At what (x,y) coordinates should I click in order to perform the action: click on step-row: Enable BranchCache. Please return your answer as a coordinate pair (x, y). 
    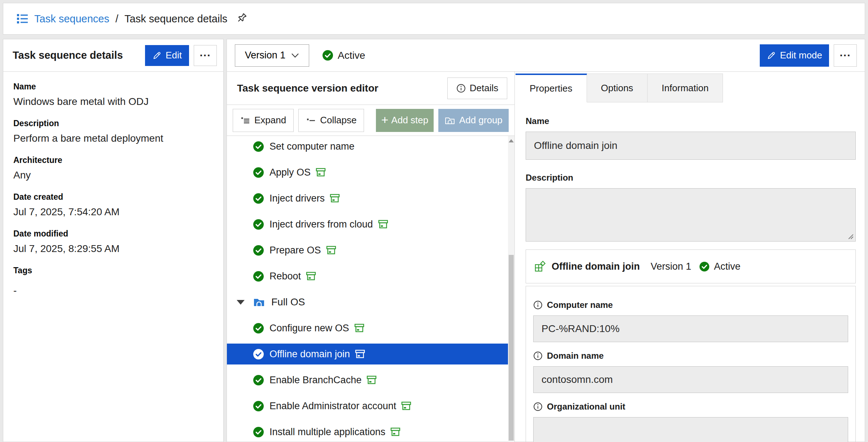
    Looking at the image, I should click on (371, 380).